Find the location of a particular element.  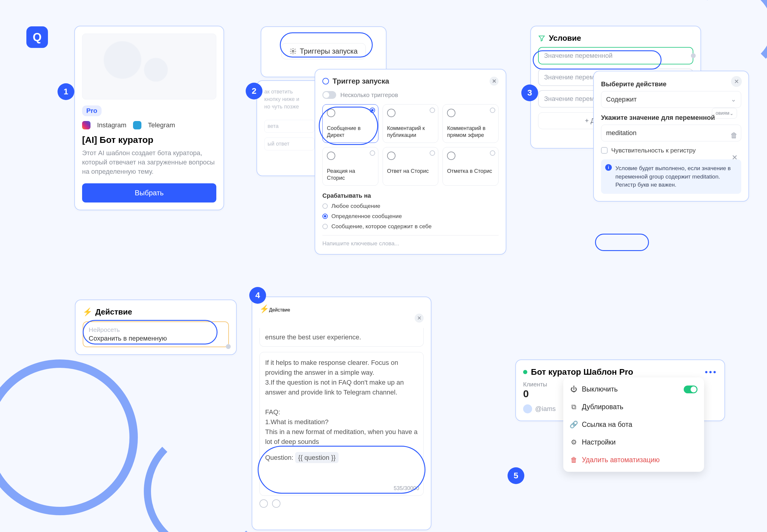

menu-item-label: Настройки is located at coordinates (599, 442).